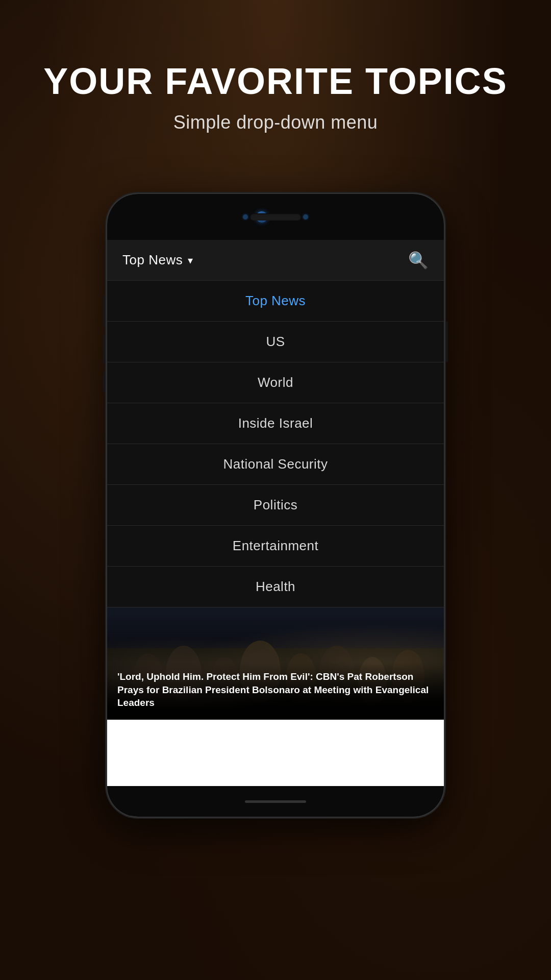 Image resolution: width=551 pixels, height=980 pixels. I want to click on menu-item-label: Health, so click(276, 587).